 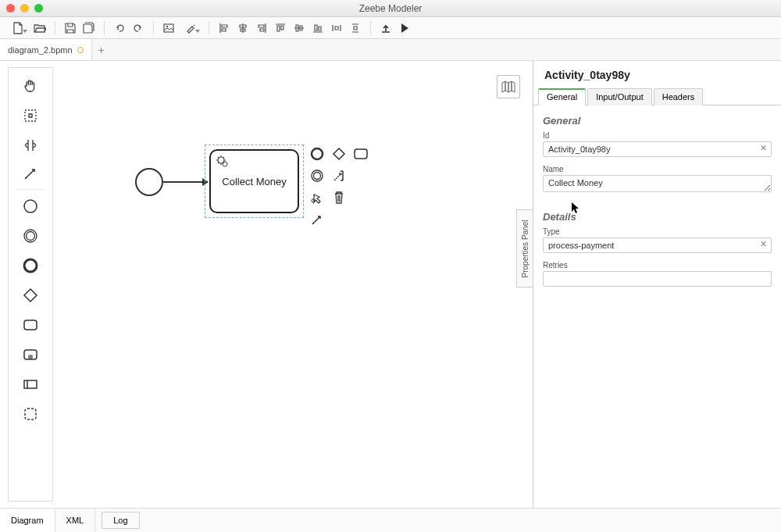 I want to click on titlebar: Zeebe Modeler, so click(x=390, y=9).